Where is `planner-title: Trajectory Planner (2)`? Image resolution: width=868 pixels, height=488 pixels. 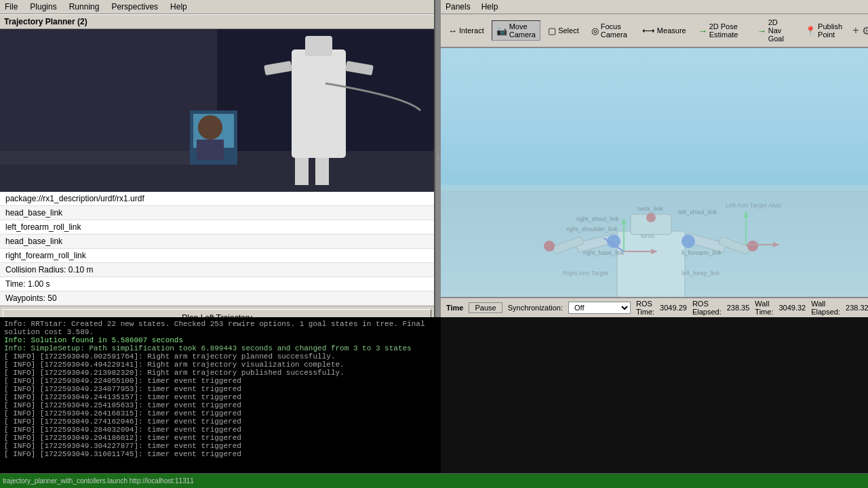
planner-title: Trajectory Planner (2) is located at coordinates (217, 22).